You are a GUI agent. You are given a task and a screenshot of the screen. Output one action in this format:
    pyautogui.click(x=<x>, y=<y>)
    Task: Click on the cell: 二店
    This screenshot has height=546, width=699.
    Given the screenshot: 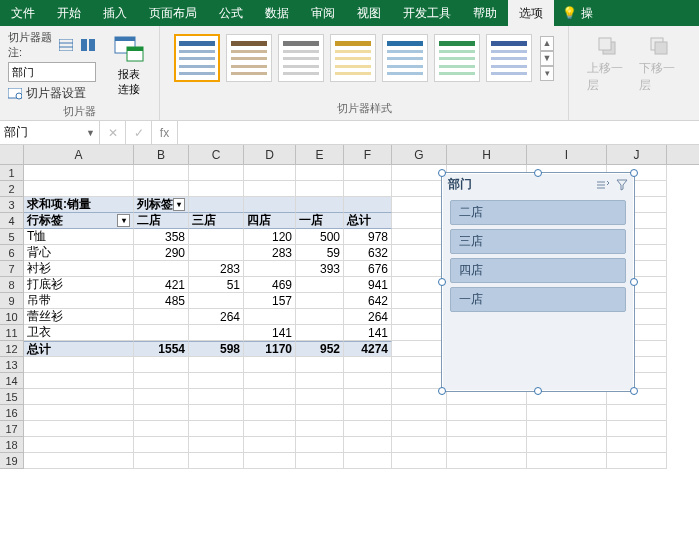 What is the action you would take?
    pyautogui.click(x=162, y=221)
    